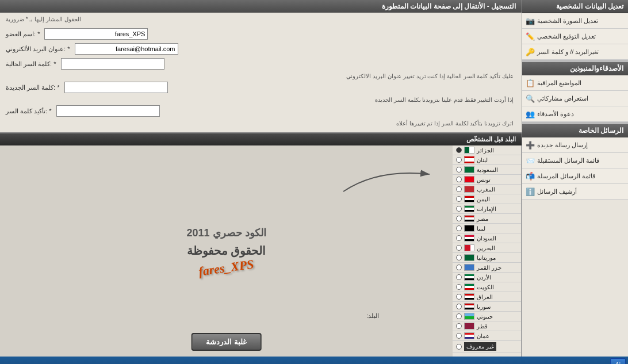 The image size is (628, 364). What do you see at coordinates (575, 52) in the screenshot?
I see `sidebar-item-change-password: تغيرالبريد // و كلمة السر 🔑` at bounding box center [575, 52].